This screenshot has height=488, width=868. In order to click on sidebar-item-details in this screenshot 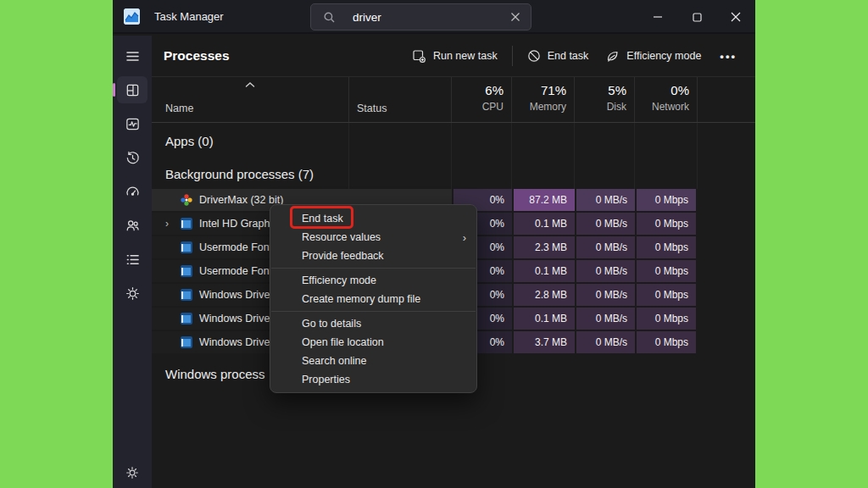, I will do `click(132, 259)`.